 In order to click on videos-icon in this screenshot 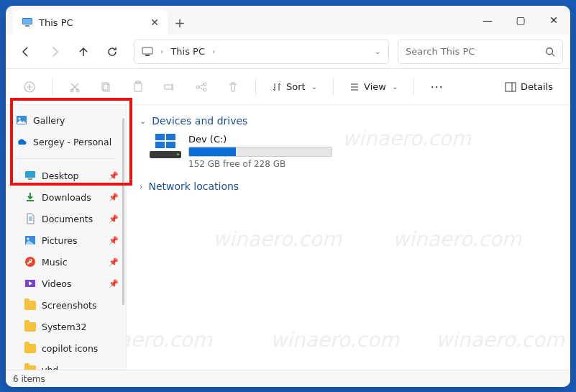, I will do `click(30, 283)`.